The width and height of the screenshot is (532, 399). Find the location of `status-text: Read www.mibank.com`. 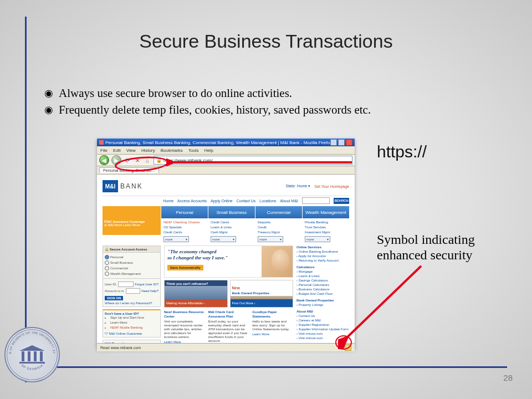

status-text: Read www.mibank.com is located at coordinates (121, 348).